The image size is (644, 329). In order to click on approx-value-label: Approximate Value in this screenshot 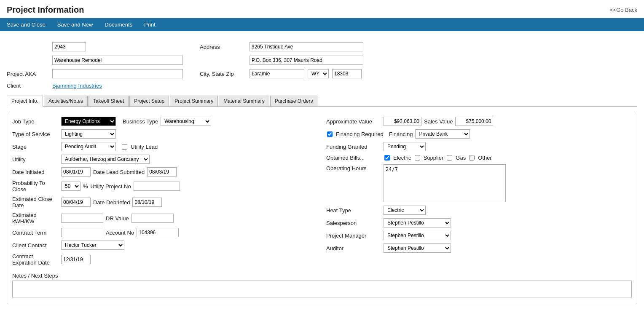, I will do `click(354, 121)`.